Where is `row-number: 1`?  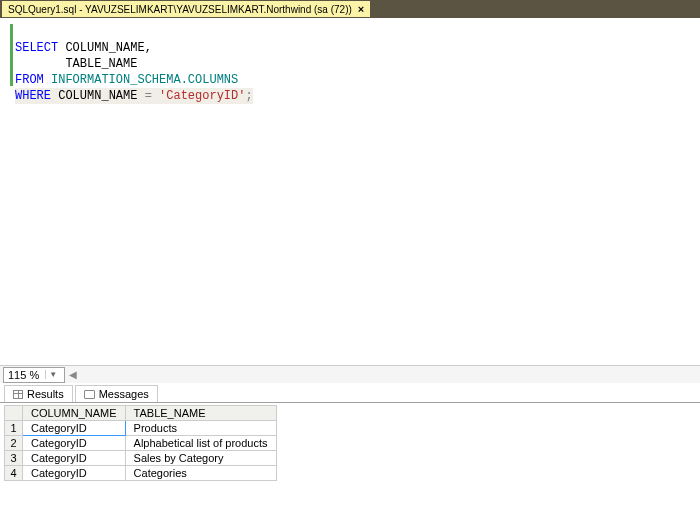 row-number: 1 is located at coordinates (14, 428).